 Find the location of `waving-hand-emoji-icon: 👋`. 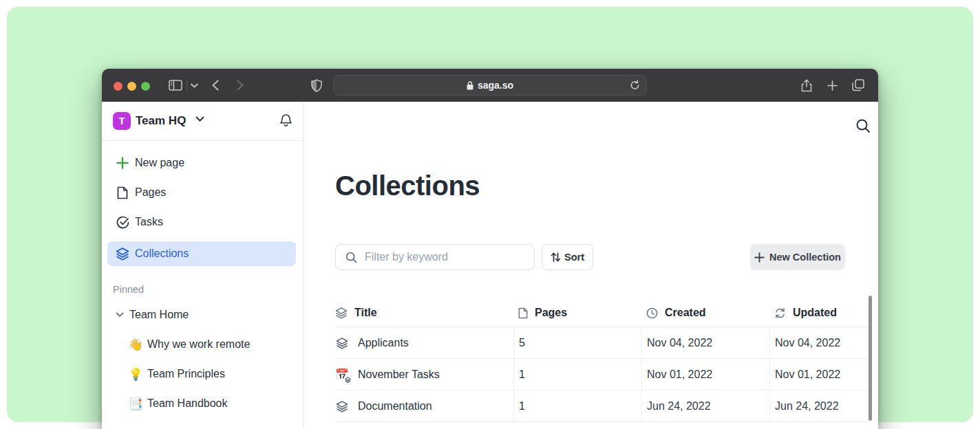

waving-hand-emoji-icon: 👋 is located at coordinates (136, 345).